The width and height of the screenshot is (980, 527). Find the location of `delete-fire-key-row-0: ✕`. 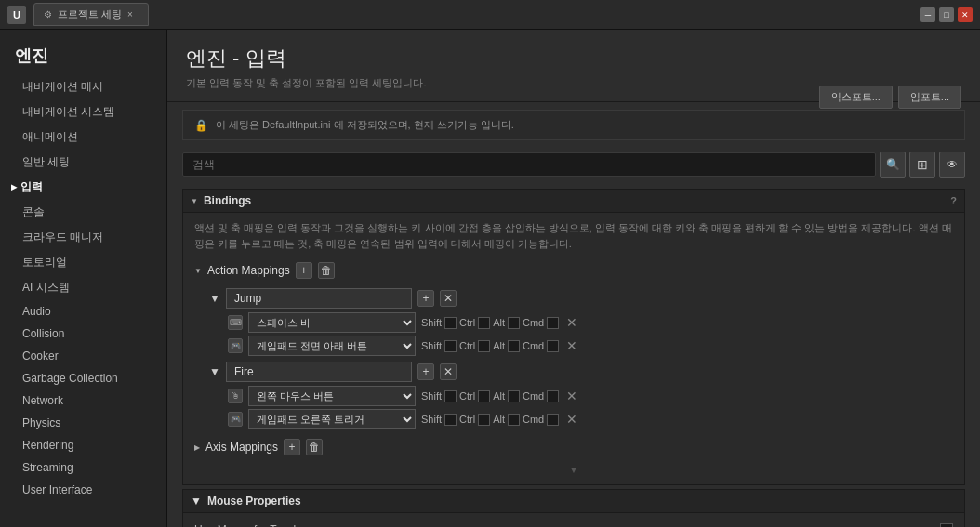

delete-fire-key-row-0: ✕ is located at coordinates (572, 396).